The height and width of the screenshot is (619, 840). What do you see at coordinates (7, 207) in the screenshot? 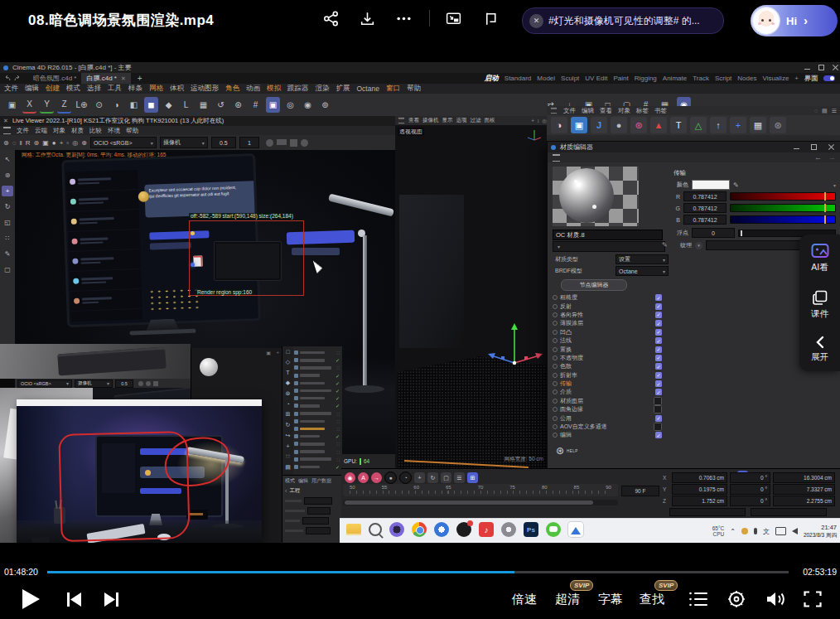
I see `tool-icon: ↻` at bounding box center [7, 207].